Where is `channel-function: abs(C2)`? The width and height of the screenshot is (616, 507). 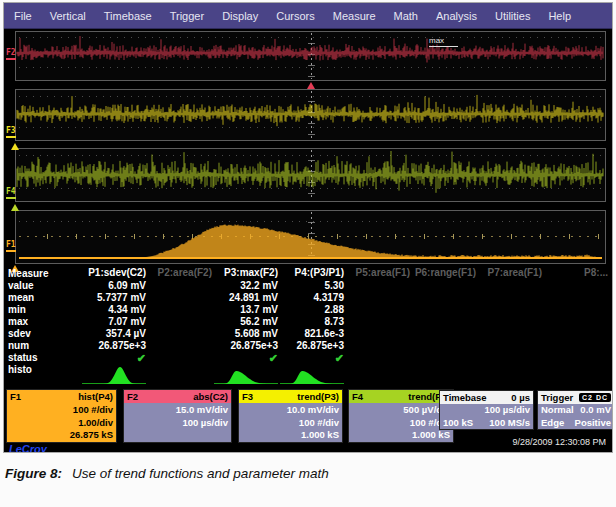 channel-function: abs(C2) is located at coordinates (210, 396).